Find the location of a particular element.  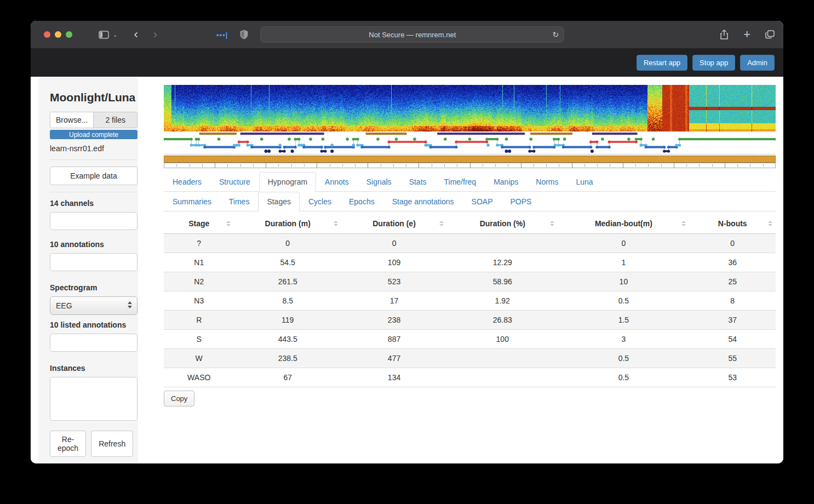

table-row: W238.54770.555 is located at coordinates (470, 358).